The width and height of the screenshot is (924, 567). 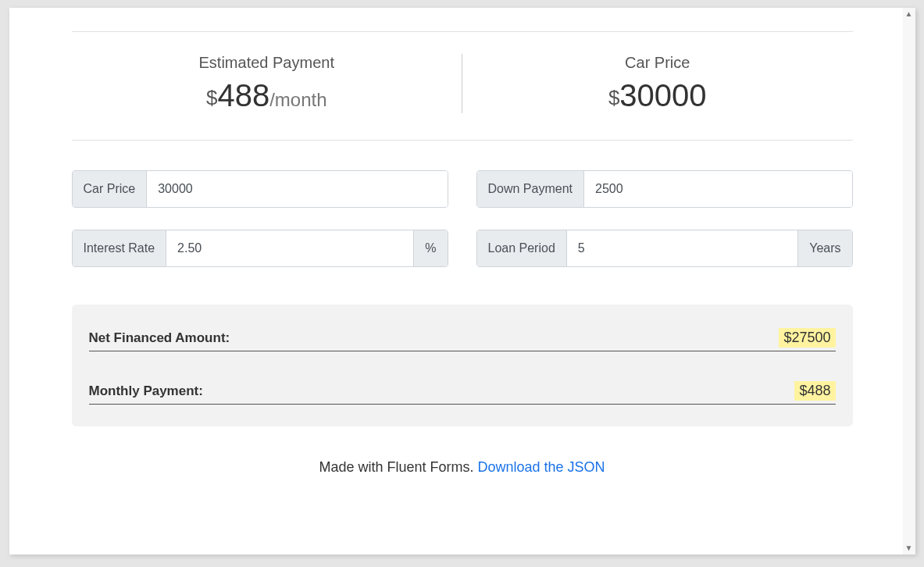 I want to click on summary-car-price: Car Price $30000, so click(x=658, y=84).